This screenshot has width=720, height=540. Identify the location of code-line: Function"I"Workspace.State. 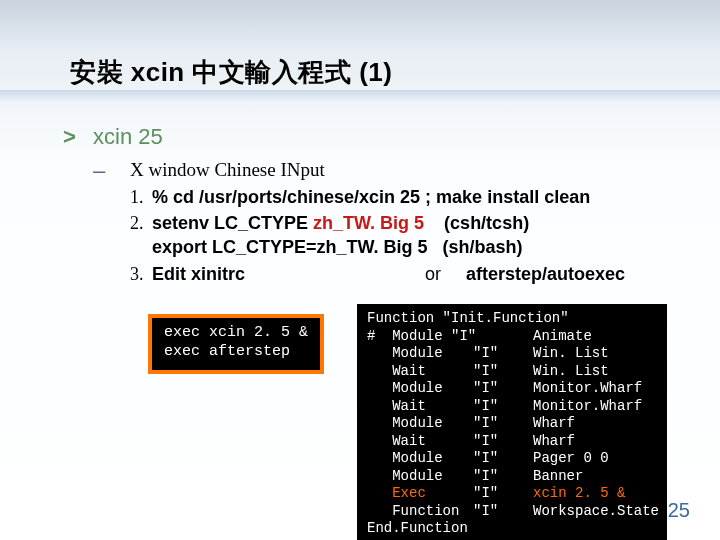
(513, 512).